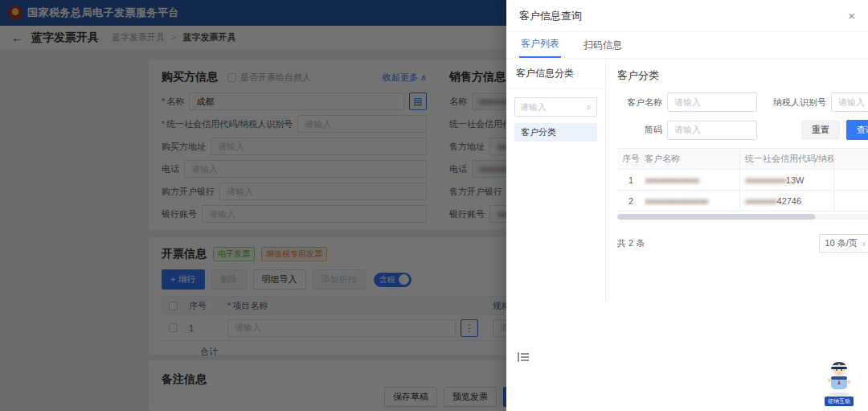 The image size is (868, 411). I want to click on customer-name-masked: ●●●●●●●●●●●●, so click(672, 180).